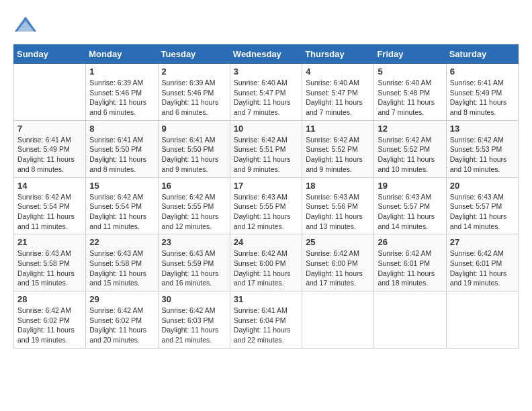  What do you see at coordinates (266, 149) in the screenshot?
I see `week-row-2: 7Sunrise: 6:41 AMSunset: 5:49 PMDaylight…` at bounding box center [266, 149].